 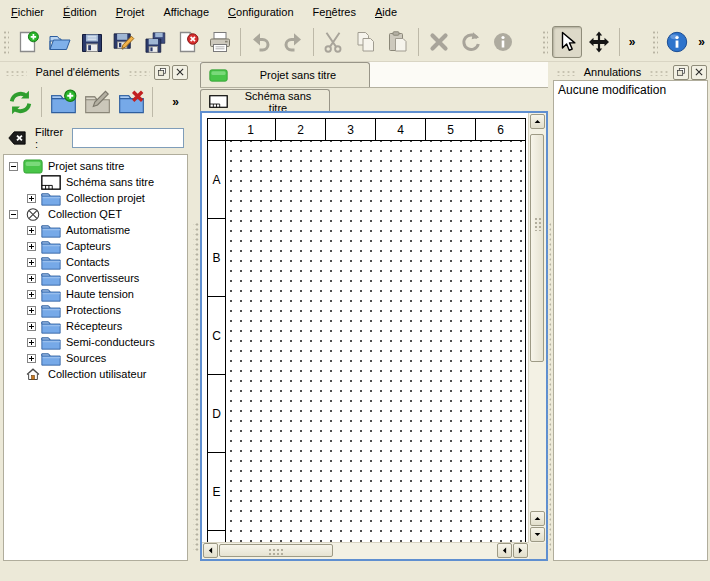 What do you see at coordinates (96, 246) in the screenshot?
I see `tree-item-capteurs: Capteurs` at bounding box center [96, 246].